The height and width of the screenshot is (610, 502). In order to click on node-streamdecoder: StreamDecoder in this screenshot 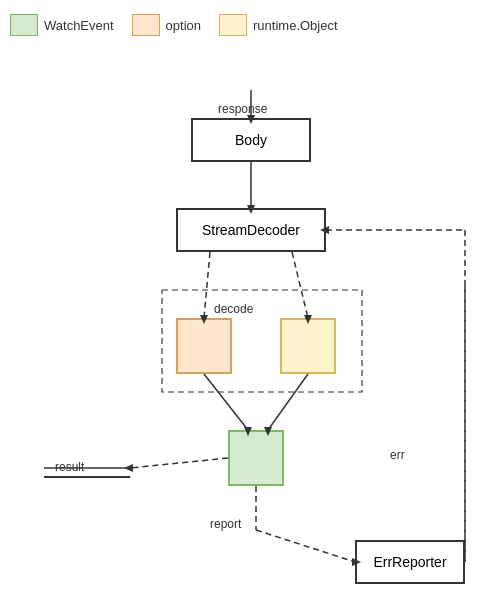, I will do `click(251, 230)`.